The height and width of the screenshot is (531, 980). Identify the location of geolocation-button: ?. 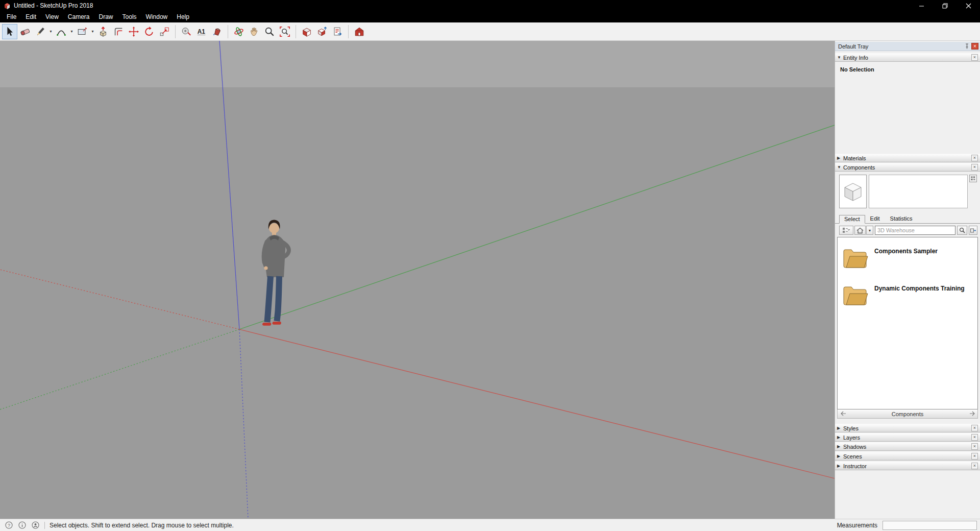
(9, 525).